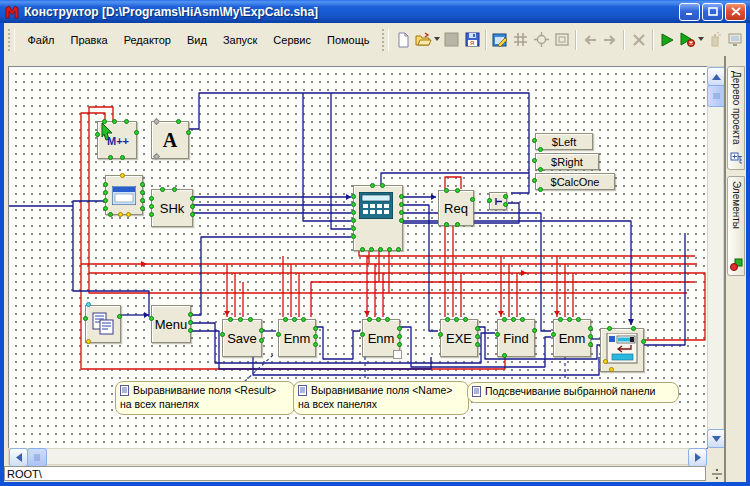 The image size is (750, 486). What do you see at coordinates (171, 324) in the screenshot?
I see `component-menu: Menu` at bounding box center [171, 324].